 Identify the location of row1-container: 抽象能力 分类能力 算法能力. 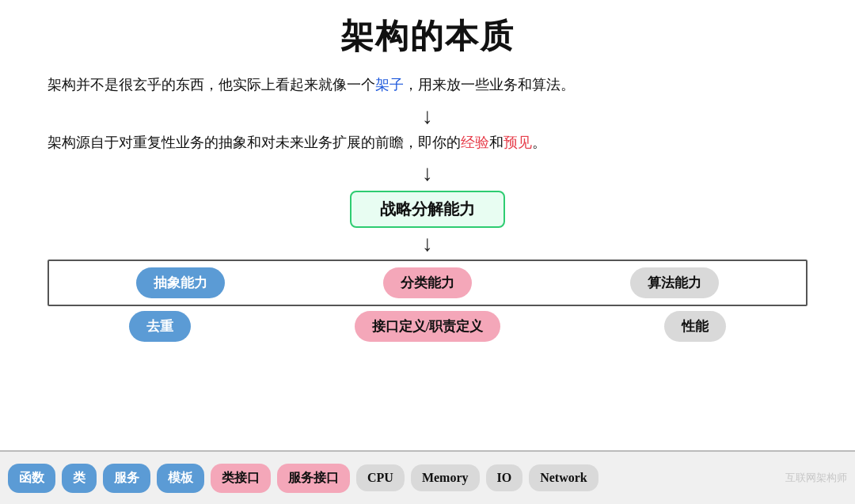
(428, 283).